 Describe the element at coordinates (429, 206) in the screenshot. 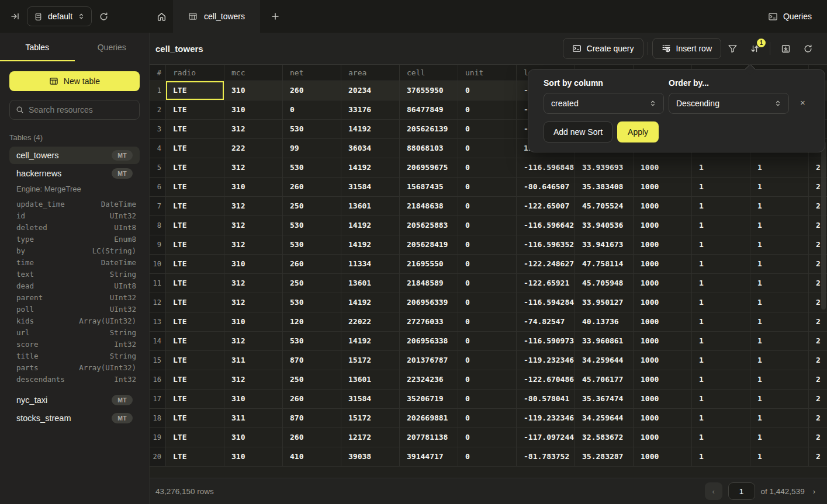

I see `table-cell: 21848638` at that location.